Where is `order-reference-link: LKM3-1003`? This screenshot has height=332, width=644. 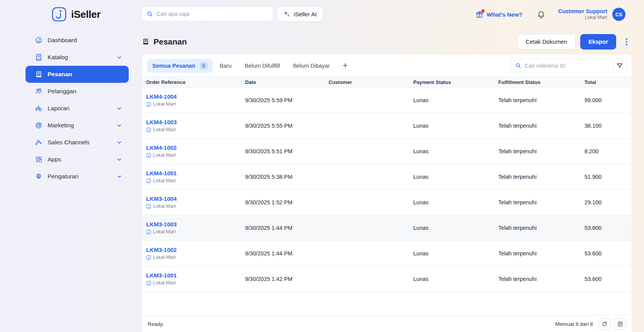
order-reference-link: LKM3-1003 is located at coordinates (193, 224).